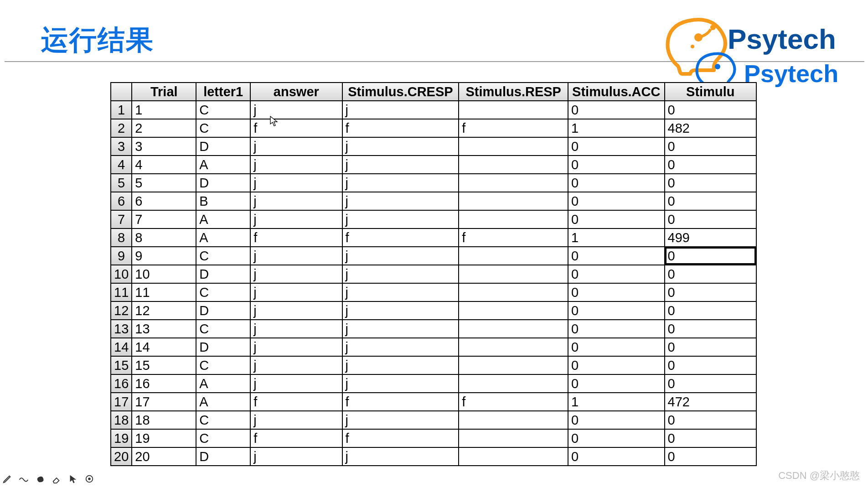 The image size is (868, 488). Describe the element at coordinates (401, 402) in the screenshot. I see `cell-cresp: f` at that location.